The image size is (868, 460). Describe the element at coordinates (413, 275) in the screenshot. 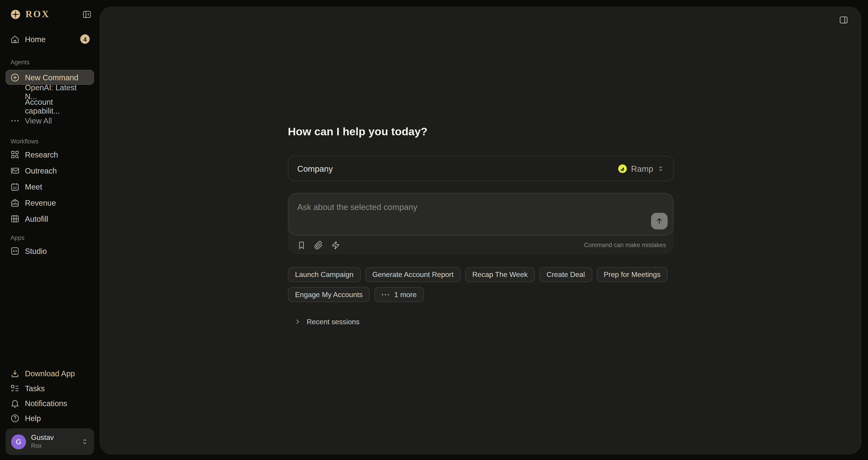

I see `chip-generate-account-report: Generate Account Report` at that location.